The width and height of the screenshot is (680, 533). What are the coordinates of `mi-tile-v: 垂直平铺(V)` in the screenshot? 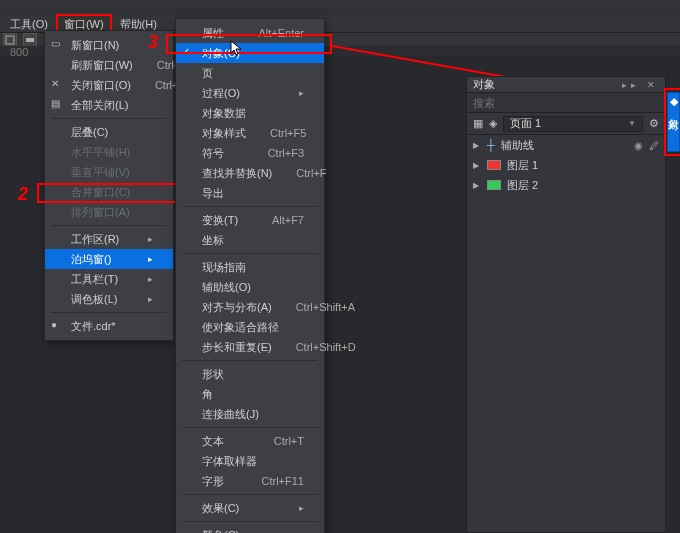 It's located at (109, 172).